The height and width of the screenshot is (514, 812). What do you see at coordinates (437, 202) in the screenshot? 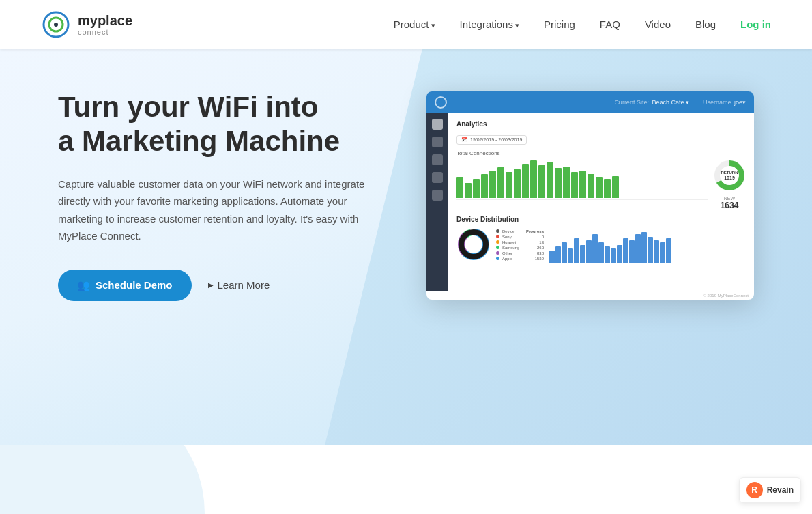
I see `dash-sidebar` at bounding box center [437, 202].